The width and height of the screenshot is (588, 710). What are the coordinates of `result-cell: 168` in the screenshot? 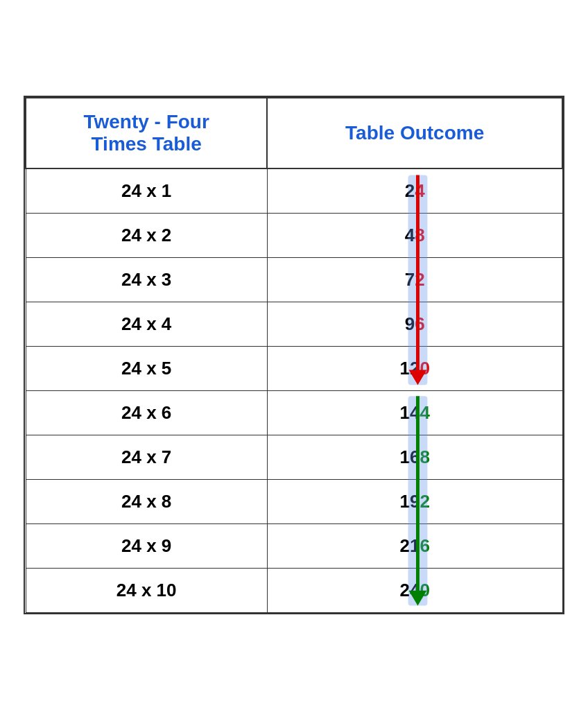 It's located at (415, 458).